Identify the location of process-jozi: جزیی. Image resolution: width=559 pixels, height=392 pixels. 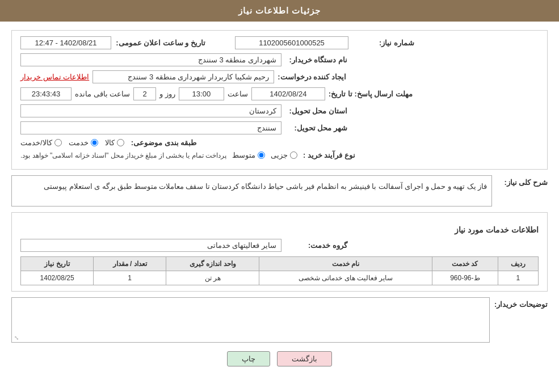
(284, 155).